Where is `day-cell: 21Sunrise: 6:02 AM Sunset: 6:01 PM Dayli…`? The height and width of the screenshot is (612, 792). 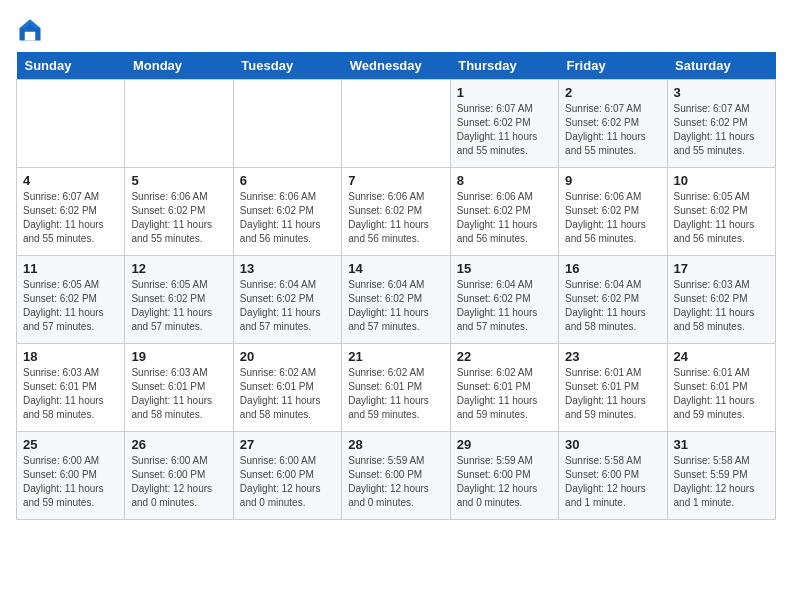
day-cell: 21Sunrise: 6:02 AM Sunset: 6:01 PM Dayli… is located at coordinates (396, 388).